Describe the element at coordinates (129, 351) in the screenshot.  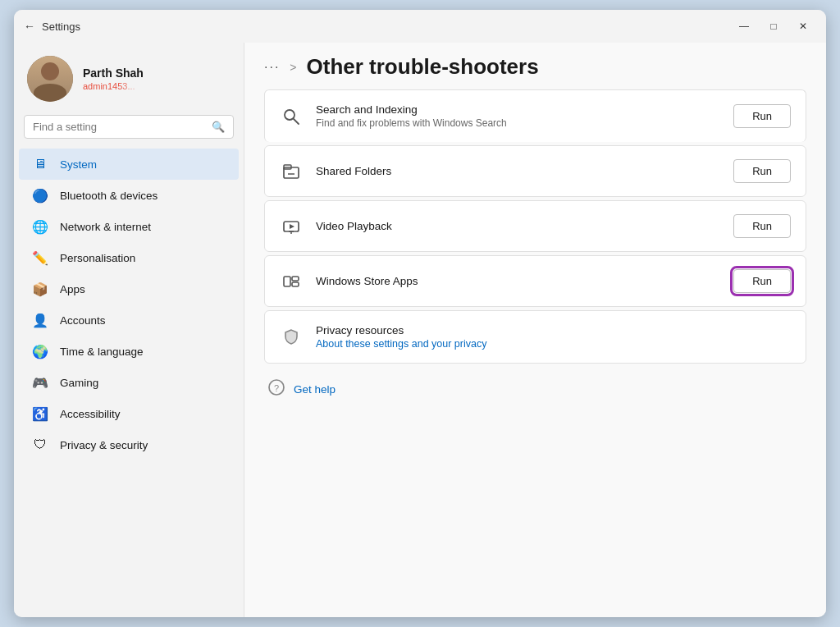
I see `sidebar-item-time: 🌍 Time & language` at that location.